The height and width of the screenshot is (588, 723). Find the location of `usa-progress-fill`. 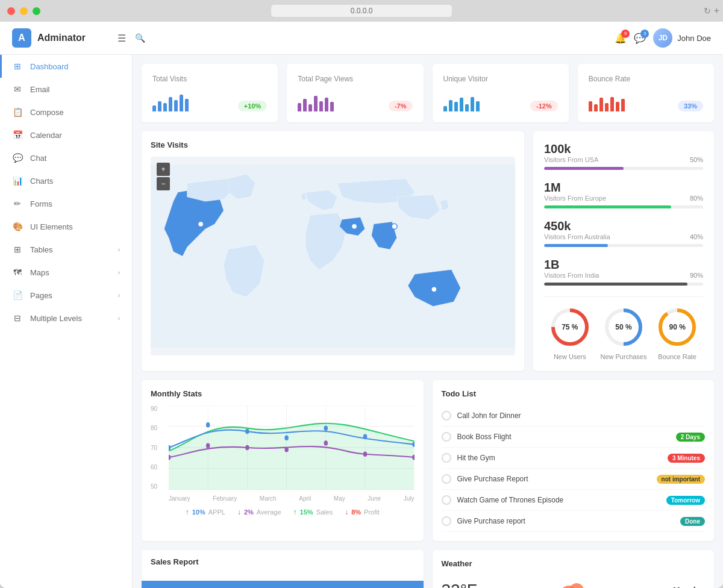

usa-progress-fill is located at coordinates (584, 169).